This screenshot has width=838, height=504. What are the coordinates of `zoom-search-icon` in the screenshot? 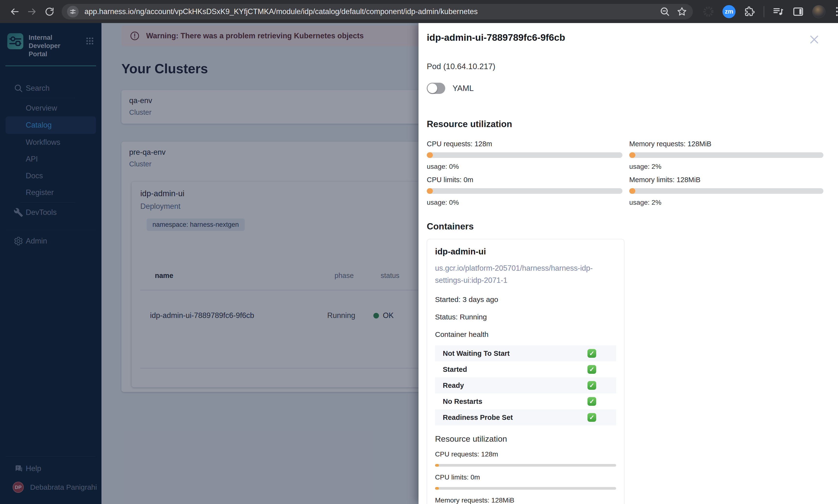 It's located at (665, 12).